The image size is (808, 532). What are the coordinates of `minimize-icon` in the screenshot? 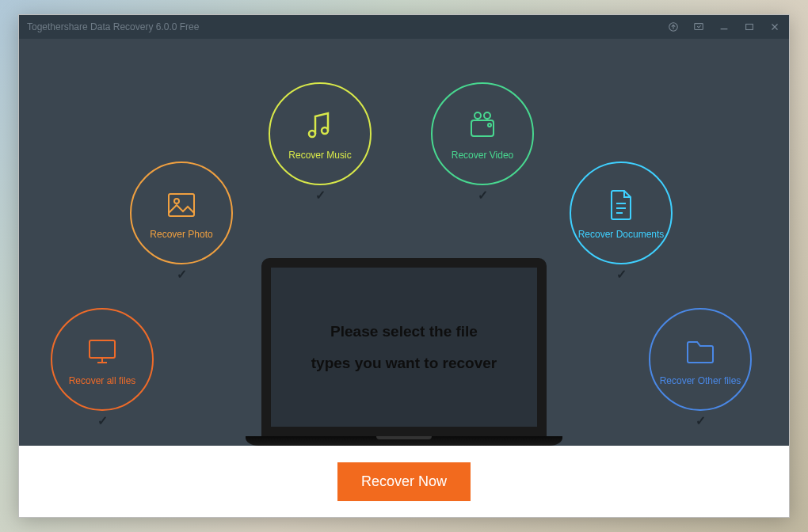 It's located at (724, 27).